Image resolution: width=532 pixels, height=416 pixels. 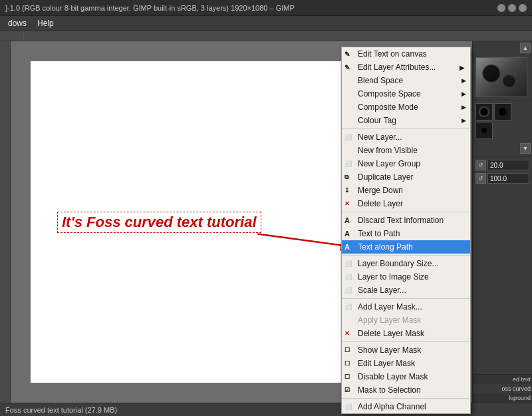 I want to click on menu-item-add-layer-mask: ⬜ Add Layer Mask..., so click(x=406, y=307).